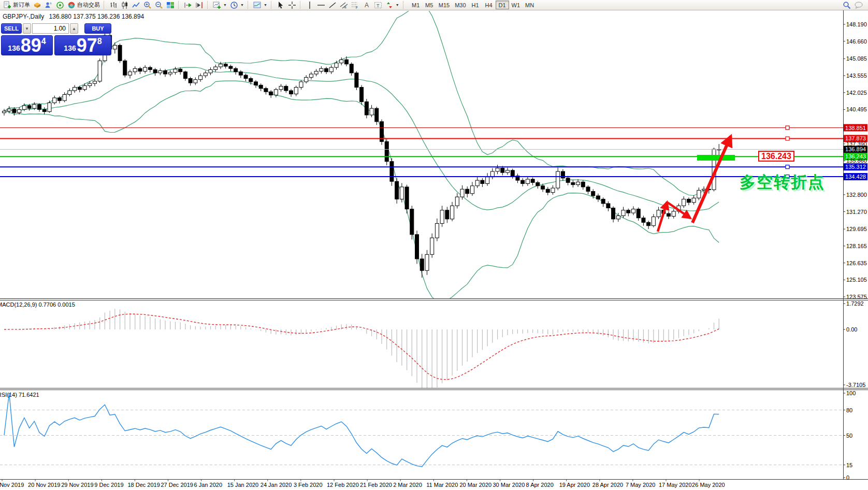 The image size is (868, 490). What do you see at coordinates (125, 5) in the screenshot?
I see `candles-chart-icon` at bounding box center [125, 5].